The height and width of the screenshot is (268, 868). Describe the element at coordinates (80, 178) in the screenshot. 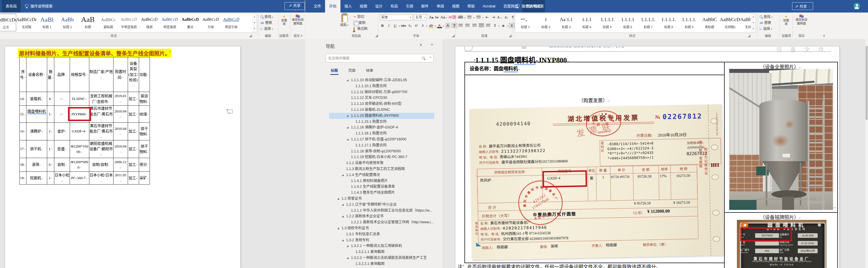

I see `table-cell: PC-360-7` at that location.